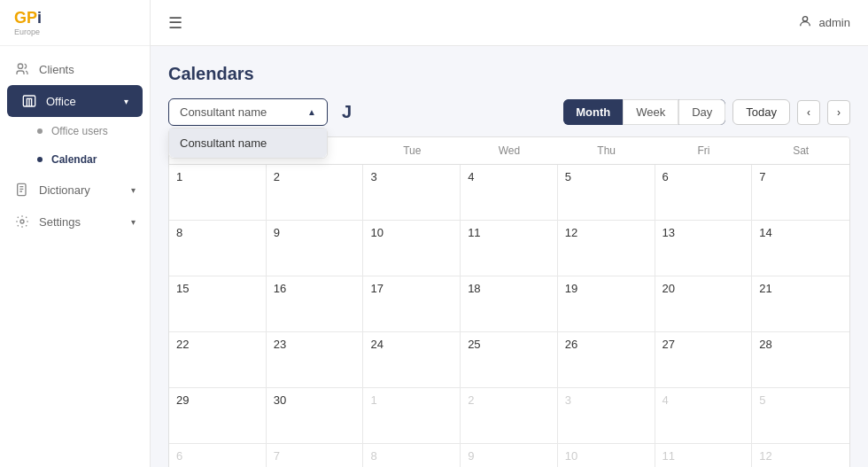 This screenshot has width=868, height=467. I want to click on calendar-cell: 28, so click(801, 360).